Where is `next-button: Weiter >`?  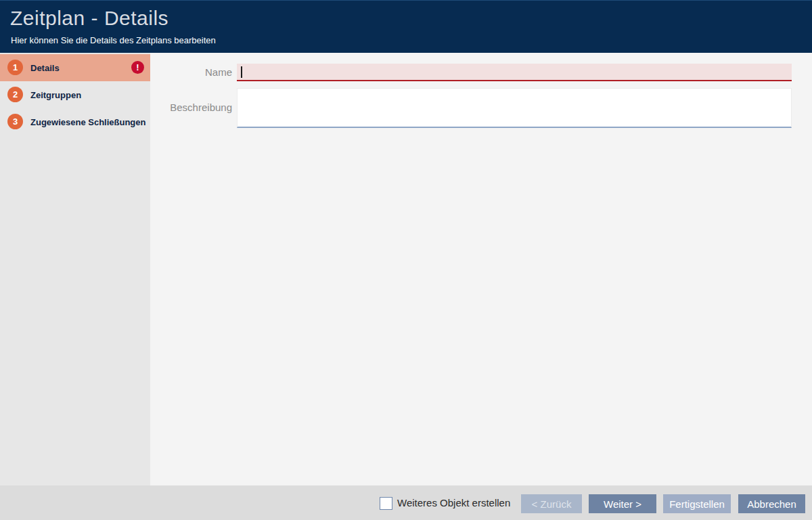
next-button: Weiter > is located at coordinates (623, 504).